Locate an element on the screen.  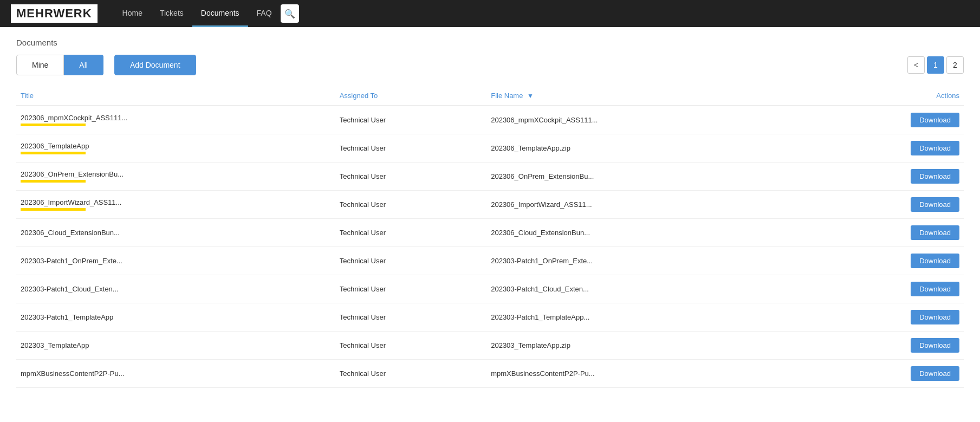
tab-mine: Mine is located at coordinates (40, 65).